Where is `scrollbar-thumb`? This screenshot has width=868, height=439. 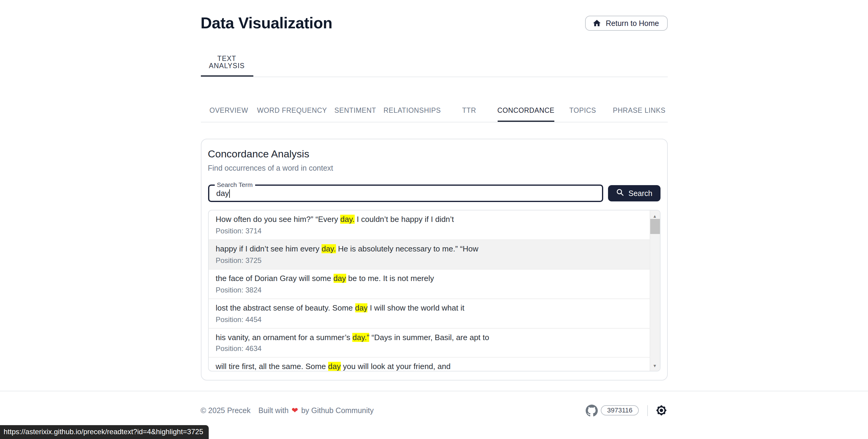 scrollbar-thumb is located at coordinates (655, 226).